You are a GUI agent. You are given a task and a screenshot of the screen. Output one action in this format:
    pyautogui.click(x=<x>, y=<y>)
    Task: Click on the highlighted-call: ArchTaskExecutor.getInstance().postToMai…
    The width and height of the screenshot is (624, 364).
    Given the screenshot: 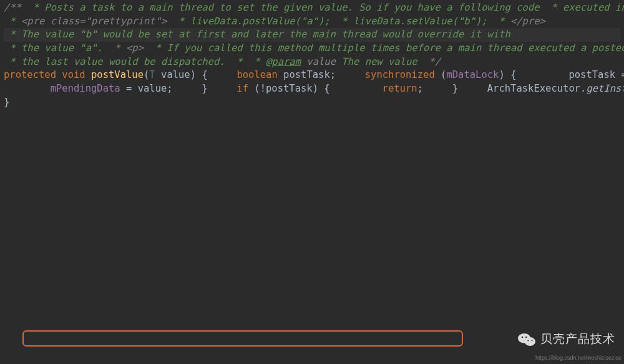 What is the action you would take?
    pyautogui.click(x=544, y=89)
    